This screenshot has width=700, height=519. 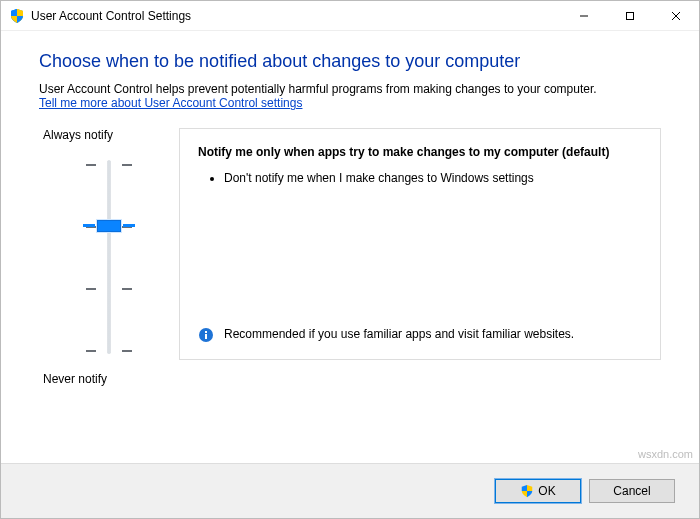 I want to click on level-title: Notify me only when apps try to make cha…, so click(x=420, y=152).